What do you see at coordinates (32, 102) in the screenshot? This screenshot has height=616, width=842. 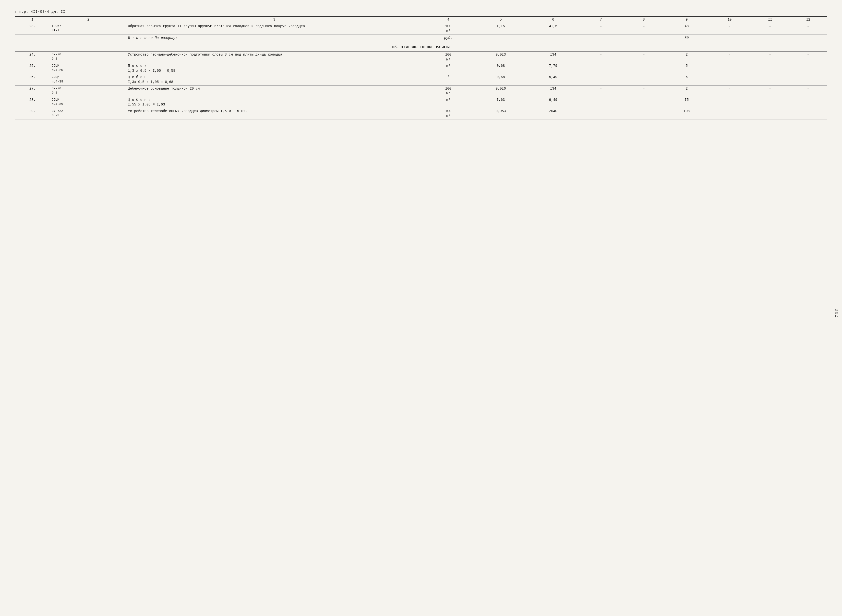 I see `row-num: 28.` at bounding box center [32, 102].